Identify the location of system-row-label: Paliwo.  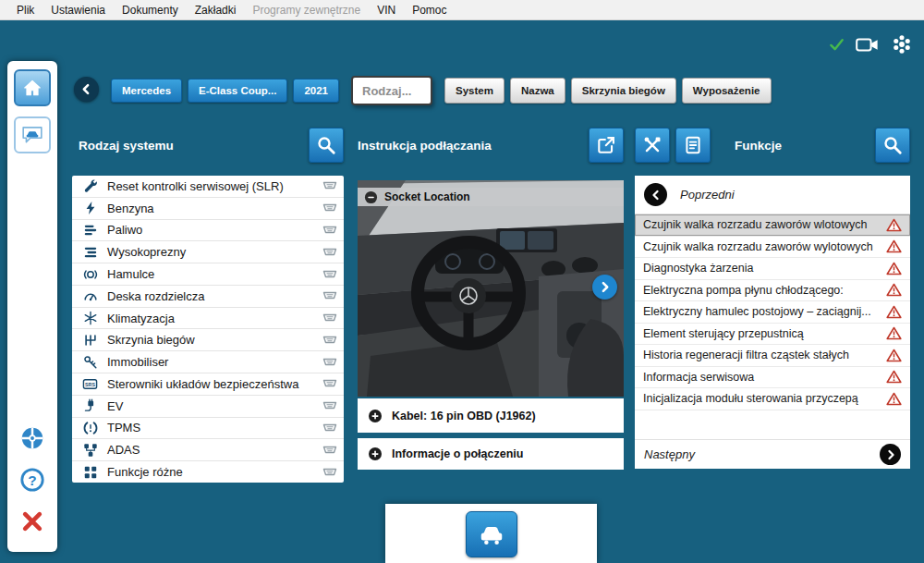
(125, 229).